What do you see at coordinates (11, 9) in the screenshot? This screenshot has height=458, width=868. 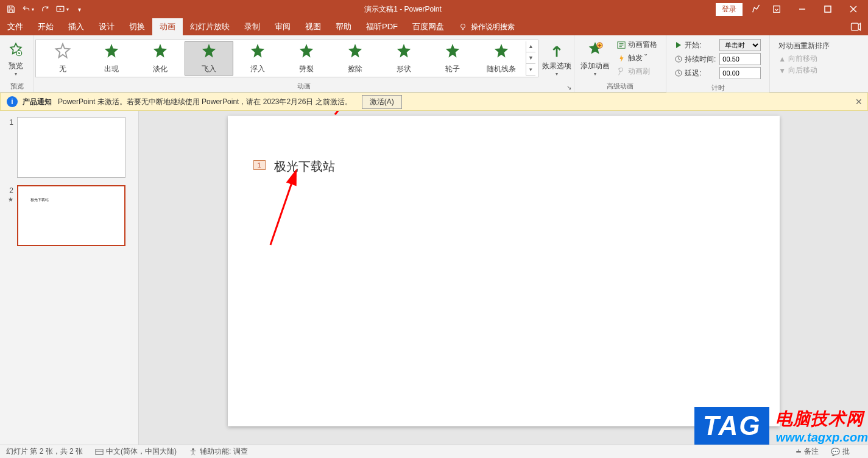 I see `save-icon` at bounding box center [11, 9].